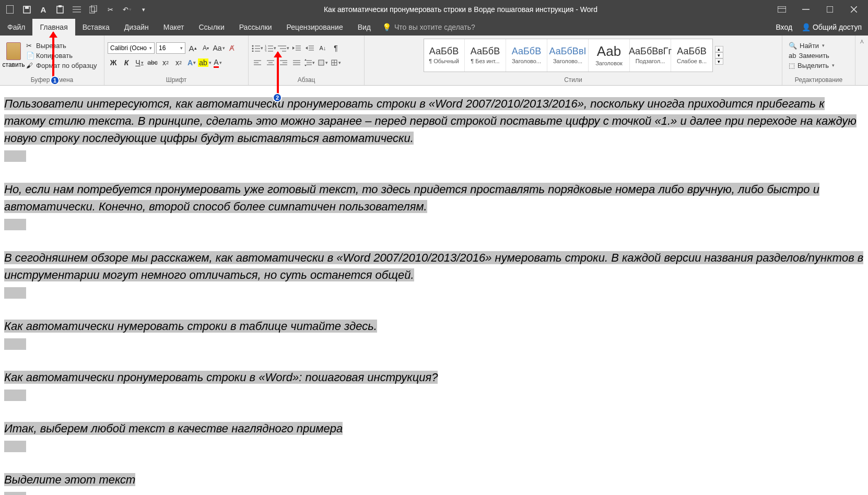 Image resolution: width=868 pixels, height=495 pixels. Describe the element at coordinates (166, 63) in the screenshot. I see `subscript-button: x2` at that location.